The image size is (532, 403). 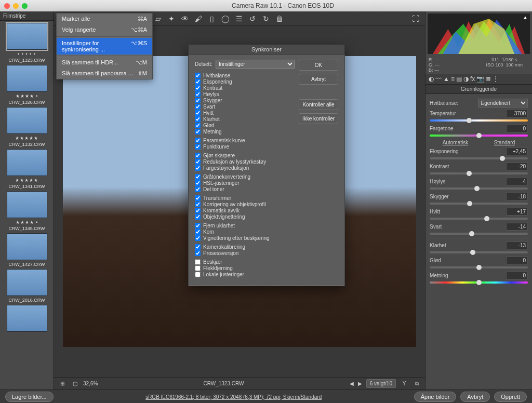 What do you see at coordinates (27, 250) in the screenshot?
I see `filmstrip-thumbnail: CRW_1427.CRW` at bounding box center [27, 250].